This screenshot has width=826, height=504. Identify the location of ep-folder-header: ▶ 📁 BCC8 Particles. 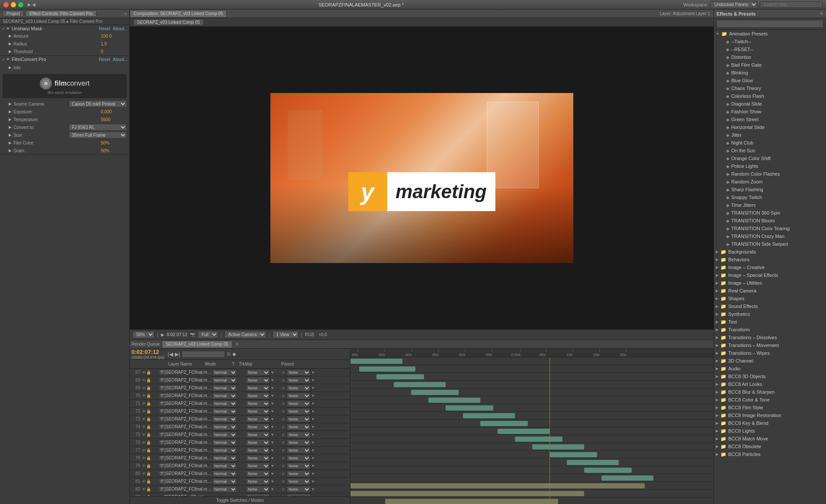
(770, 454).